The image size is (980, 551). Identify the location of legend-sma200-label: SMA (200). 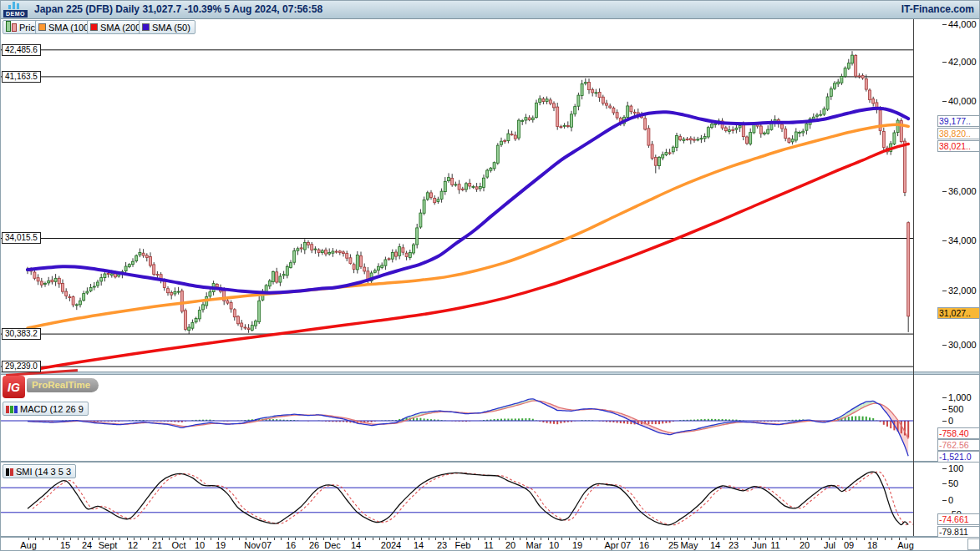
(122, 28).